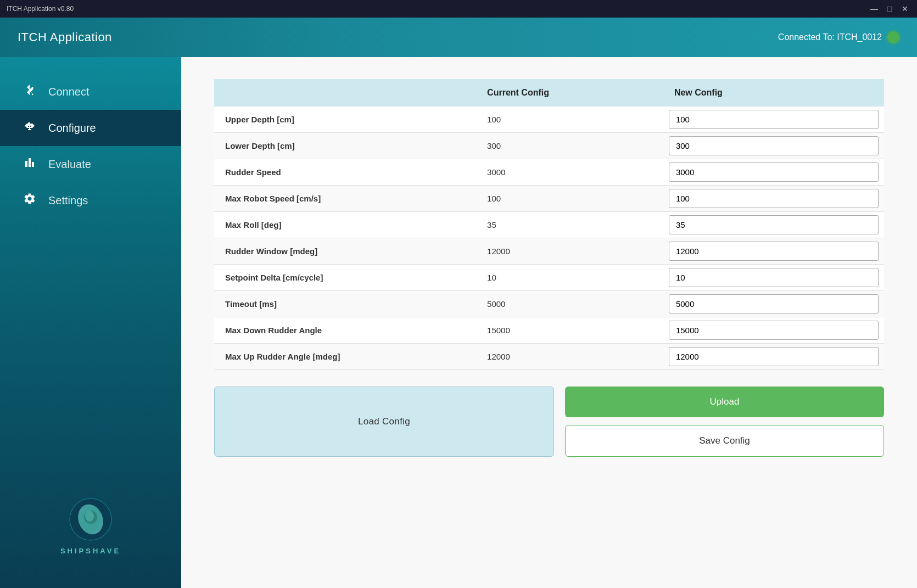  Describe the element at coordinates (91, 164) in the screenshot. I see `sidebar-item-evaluate: Evaluate` at that location.